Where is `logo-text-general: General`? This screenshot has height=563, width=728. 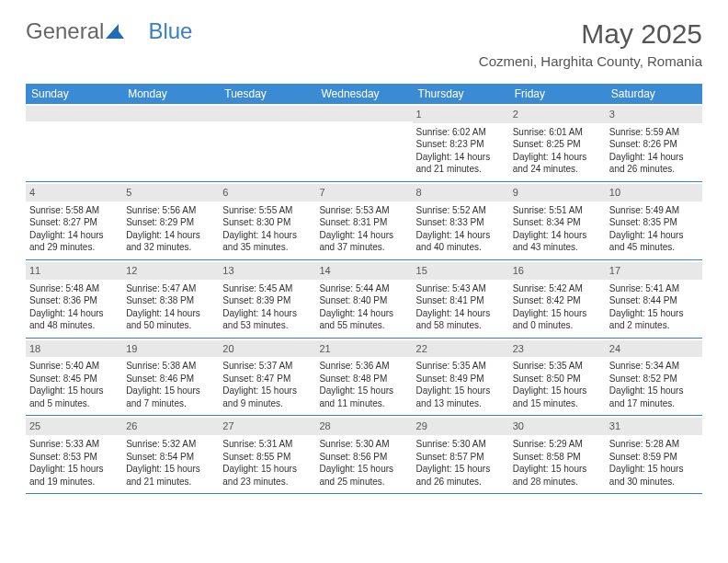 logo-text-general: General is located at coordinates (64, 31).